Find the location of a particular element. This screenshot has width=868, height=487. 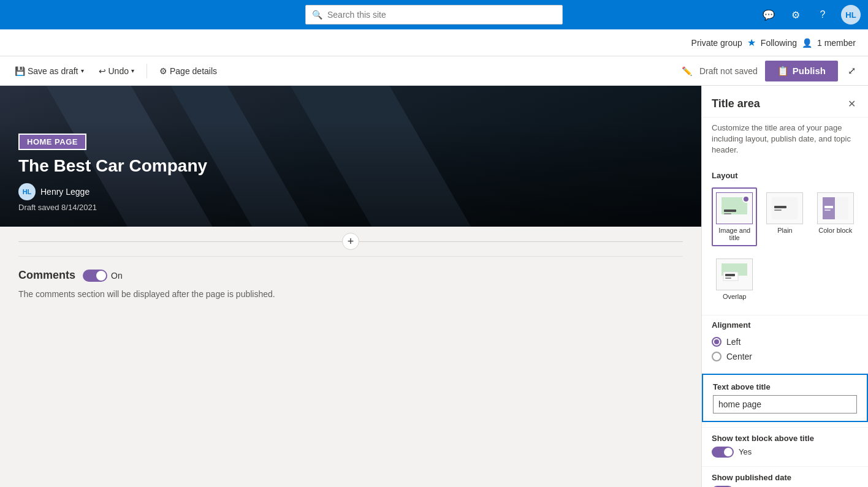

page-details-label: Page details is located at coordinates (194, 71).